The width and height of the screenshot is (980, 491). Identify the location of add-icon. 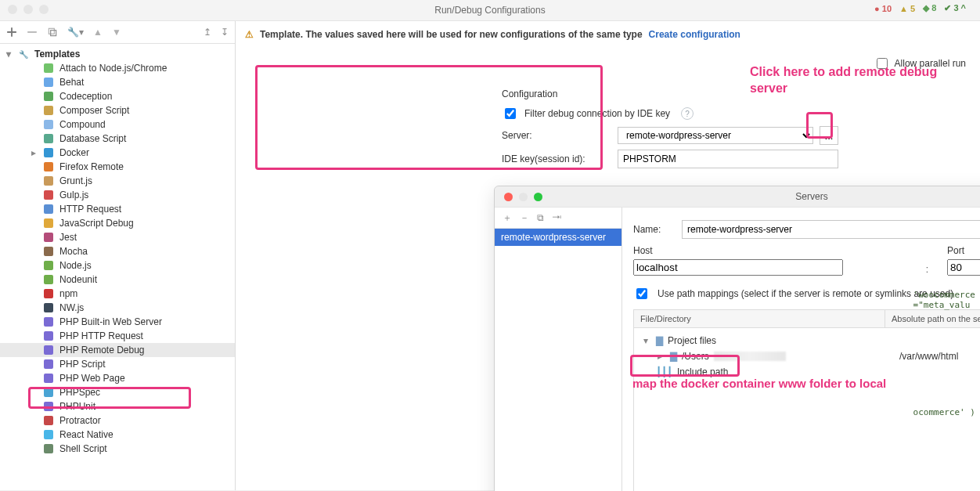
(12, 32).